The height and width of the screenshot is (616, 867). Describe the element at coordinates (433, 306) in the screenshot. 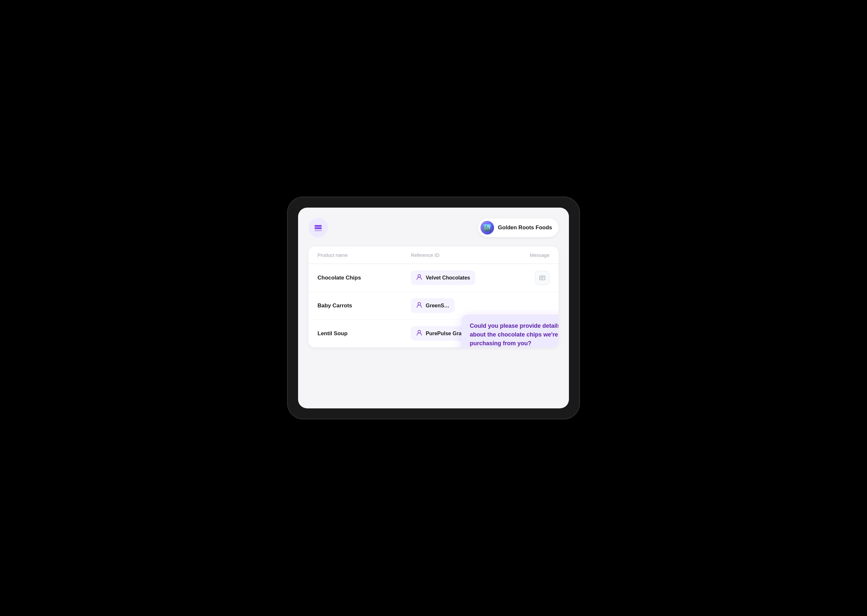

I see `reference-badge-greens: GreenS…` at that location.